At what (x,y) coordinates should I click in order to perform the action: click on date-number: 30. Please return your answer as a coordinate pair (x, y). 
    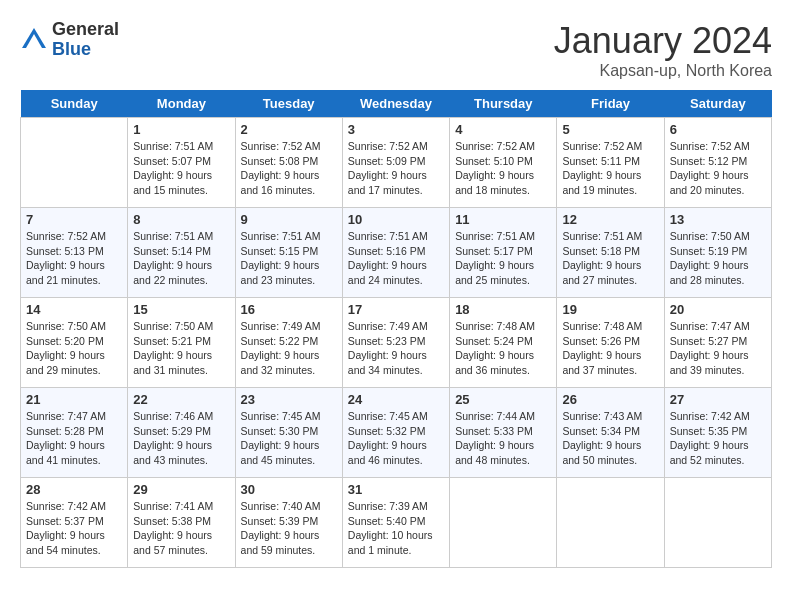
    Looking at the image, I should click on (289, 490).